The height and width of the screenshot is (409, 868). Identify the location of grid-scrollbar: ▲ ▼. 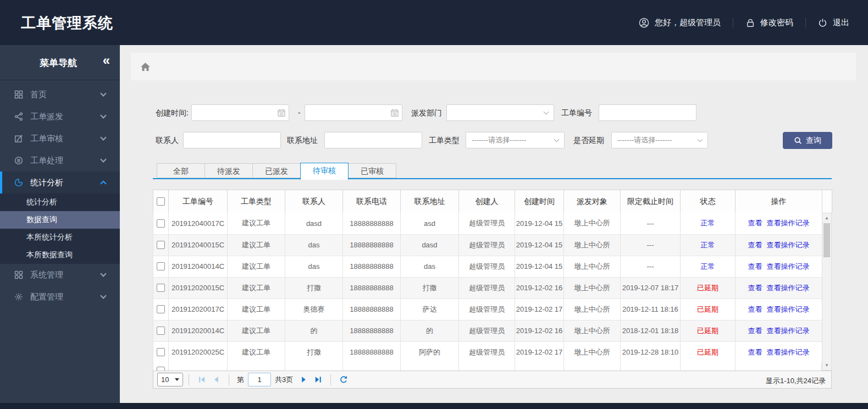
(827, 291).